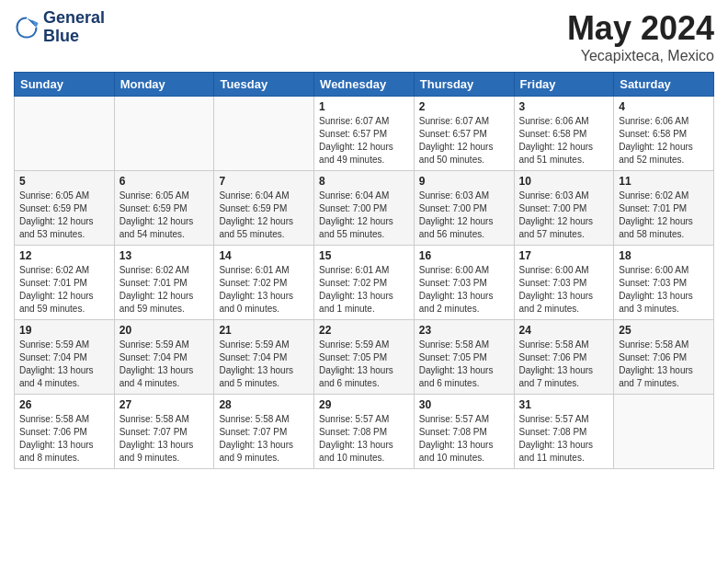  I want to click on calendar-day-cell: 15Sunrise: 6:01 AM Sunset: 7:02 PM Dayli…, so click(364, 283).